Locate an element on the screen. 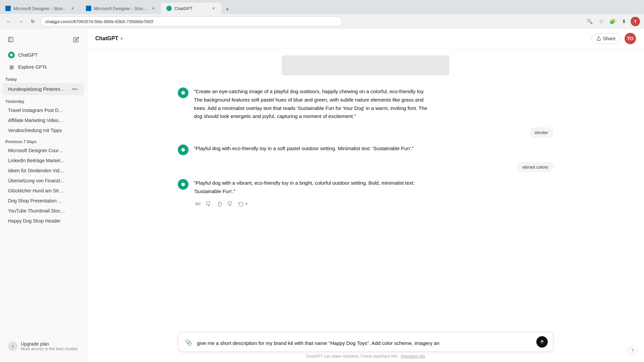 This screenshot has height=362, width=644. thumbsdown-button is located at coordinates (230, 204).